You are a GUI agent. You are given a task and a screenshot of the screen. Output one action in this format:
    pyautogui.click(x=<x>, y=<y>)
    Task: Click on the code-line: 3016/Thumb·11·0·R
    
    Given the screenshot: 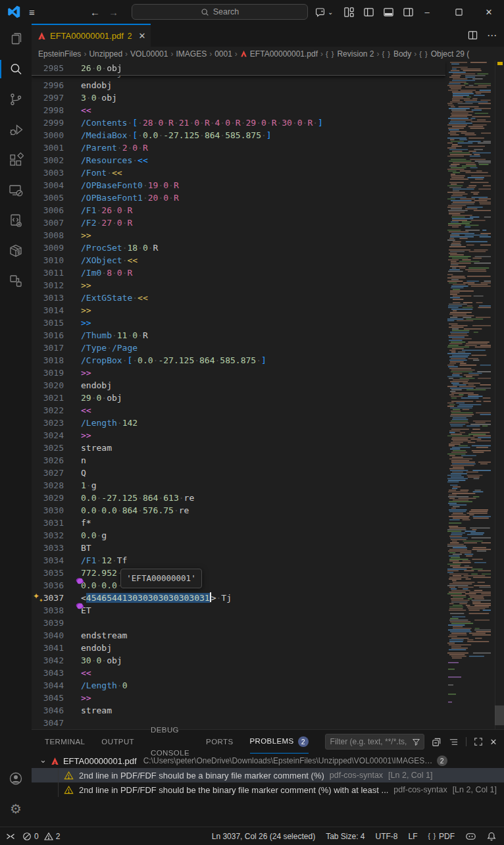 What is the action you would take?
    pyautogui.click(x=239, y=336)
    